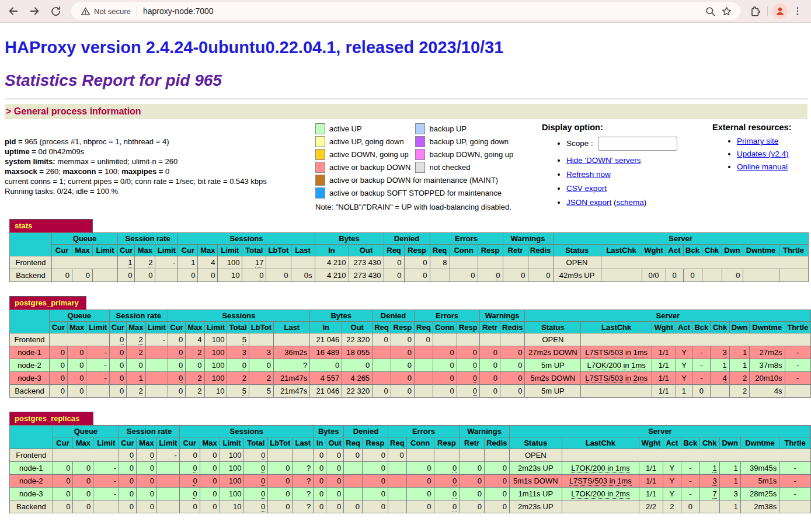  What do you see at coordinates (763, 154) in the screenshot?
I see `updates-link: Updates (v2.4)` at bounding box center [763, 154].